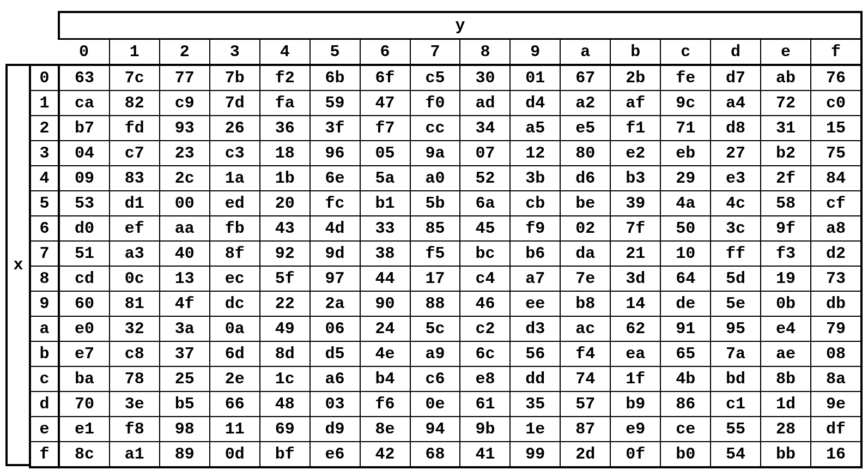  I want to click on sbox-cell: de, so click(685, 304).